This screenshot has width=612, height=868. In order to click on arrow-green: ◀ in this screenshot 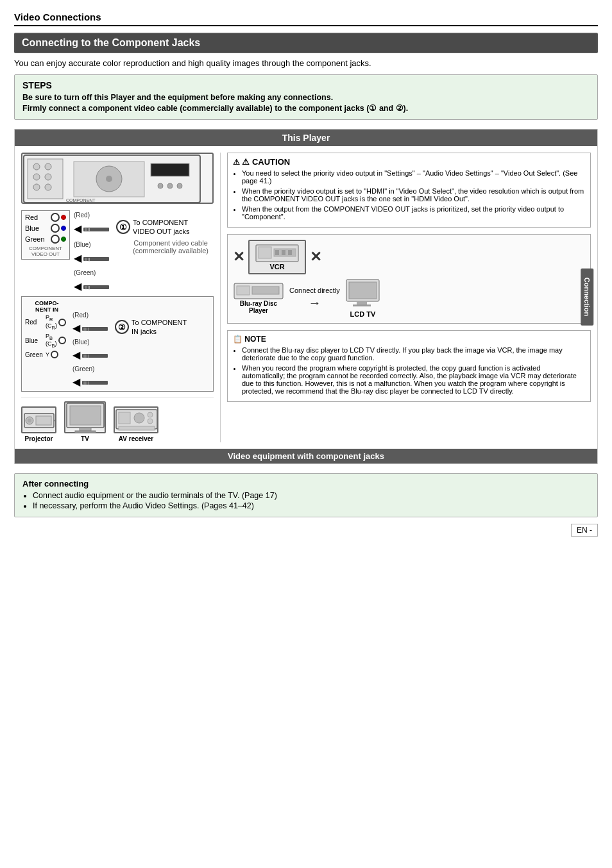, I will do `click(78, 286)`.